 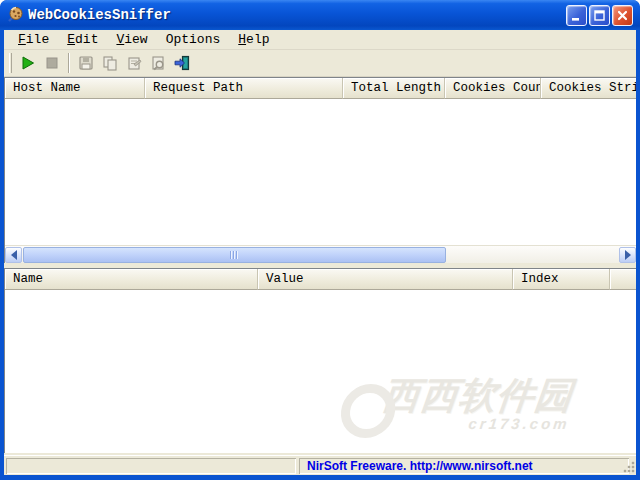 I want to click on close-icon, so click(x=622, y=16).